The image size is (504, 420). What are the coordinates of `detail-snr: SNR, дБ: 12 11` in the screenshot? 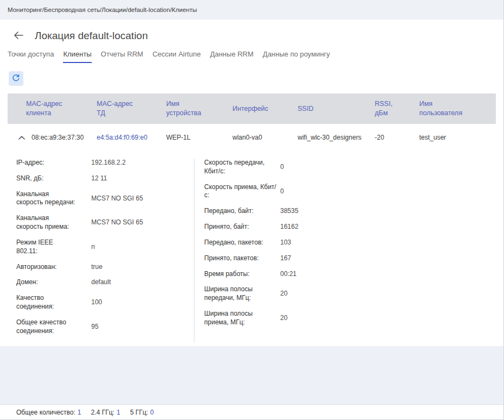 It's located at (102, 179).